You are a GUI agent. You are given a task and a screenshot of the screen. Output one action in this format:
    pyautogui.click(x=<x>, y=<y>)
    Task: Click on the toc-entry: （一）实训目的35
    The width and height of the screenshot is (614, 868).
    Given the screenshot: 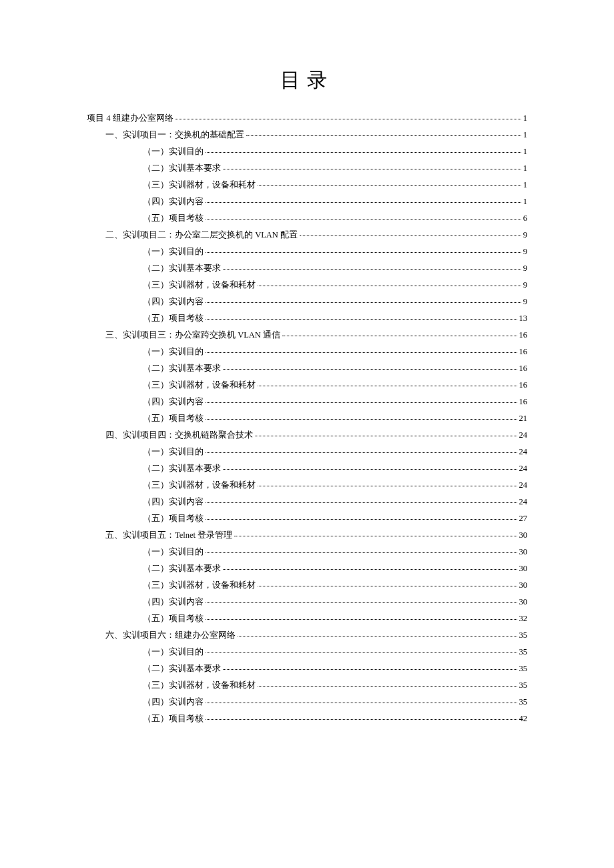 What is the action you would take?
    pyautogui.click(x=307, y=653)
    